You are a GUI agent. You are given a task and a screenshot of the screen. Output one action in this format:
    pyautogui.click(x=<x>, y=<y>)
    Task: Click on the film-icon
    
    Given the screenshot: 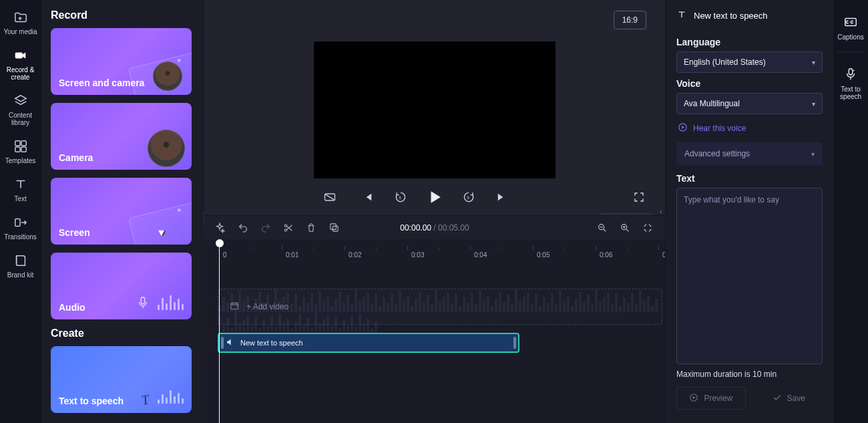 What is the action you would take?
    pyautogui.click(x=234, y=307)
    